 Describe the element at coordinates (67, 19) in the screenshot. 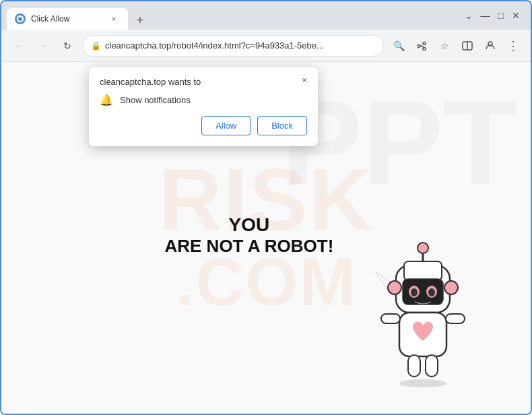

I see `tab-title: Click Allow` at that location.